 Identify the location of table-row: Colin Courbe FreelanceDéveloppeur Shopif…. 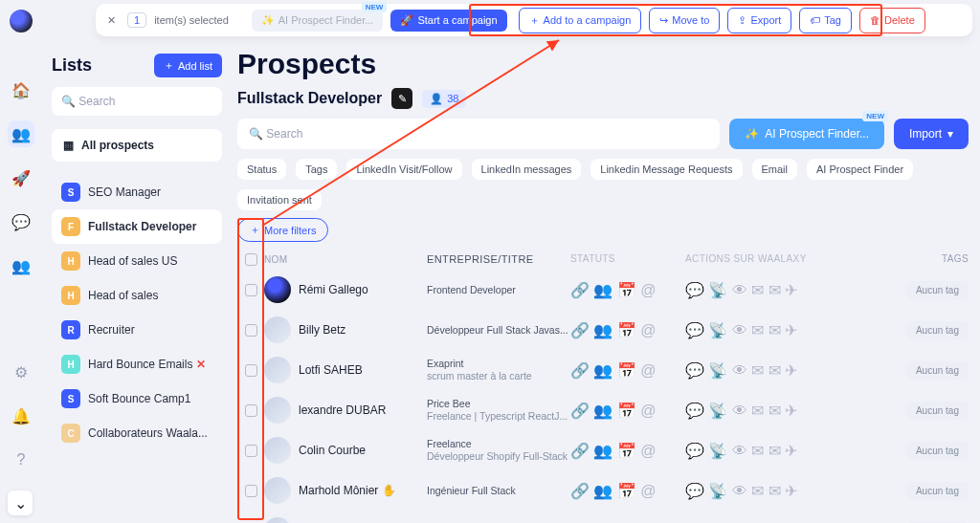
(603, 450).